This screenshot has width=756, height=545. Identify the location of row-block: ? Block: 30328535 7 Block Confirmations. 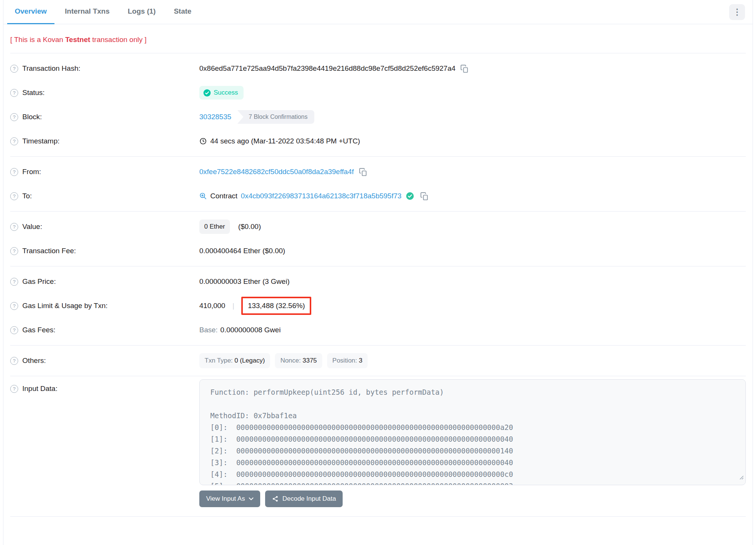
(378, 117).